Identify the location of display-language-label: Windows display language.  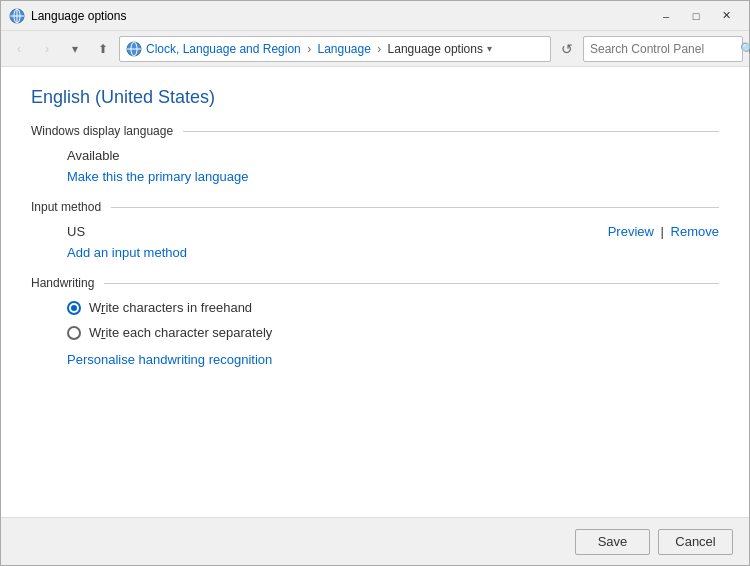
(102, 131).